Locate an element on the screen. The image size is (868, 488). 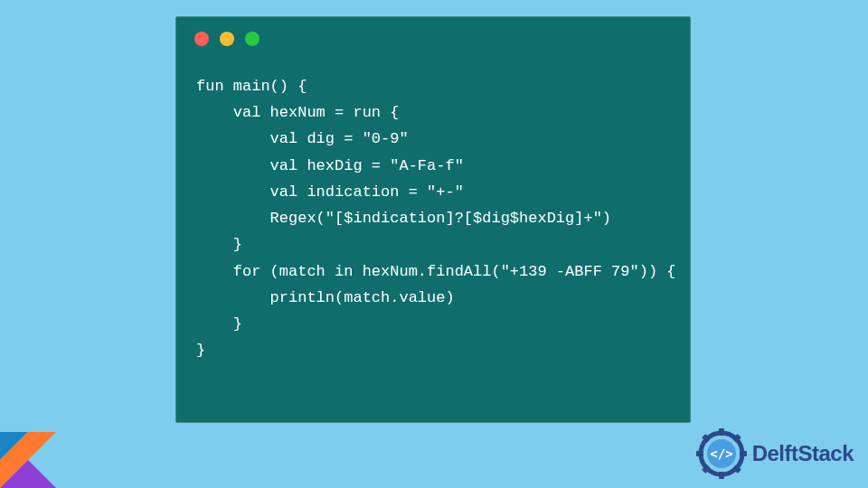
window-controls is located at coordinates (433, 37).